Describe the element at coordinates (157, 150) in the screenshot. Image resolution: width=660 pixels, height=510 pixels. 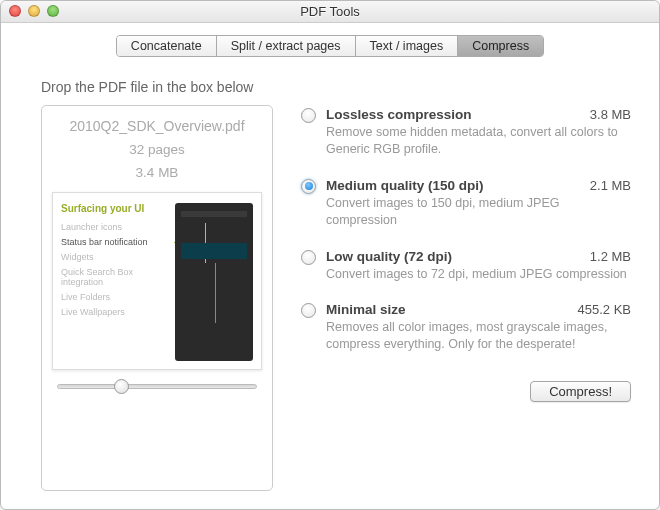
I see `file-pages: 32 pages` at that location.